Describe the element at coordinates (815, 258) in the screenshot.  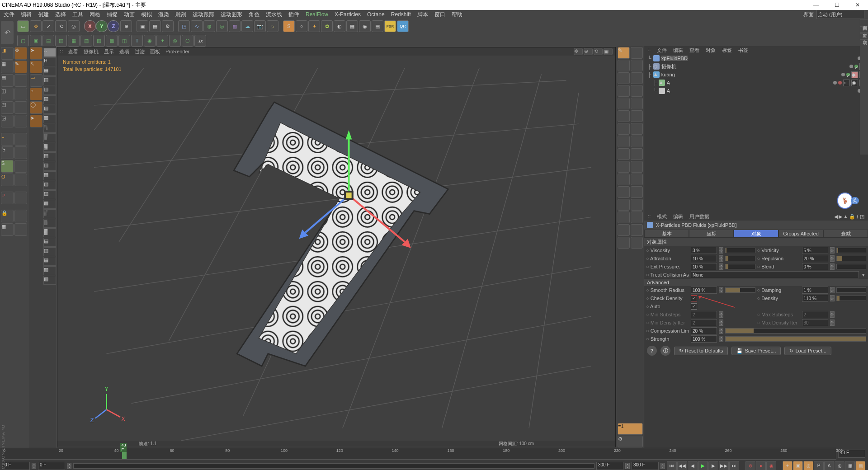
I see `val-repulsion: 20 %` at that location.